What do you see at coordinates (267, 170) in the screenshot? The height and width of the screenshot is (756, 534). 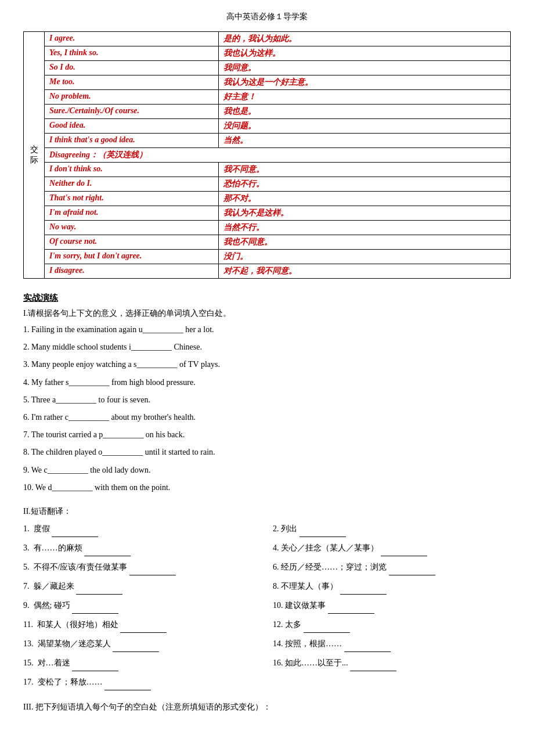 I see `table-row: I don't think so.我不同意。` at bounding box center [267, 170].